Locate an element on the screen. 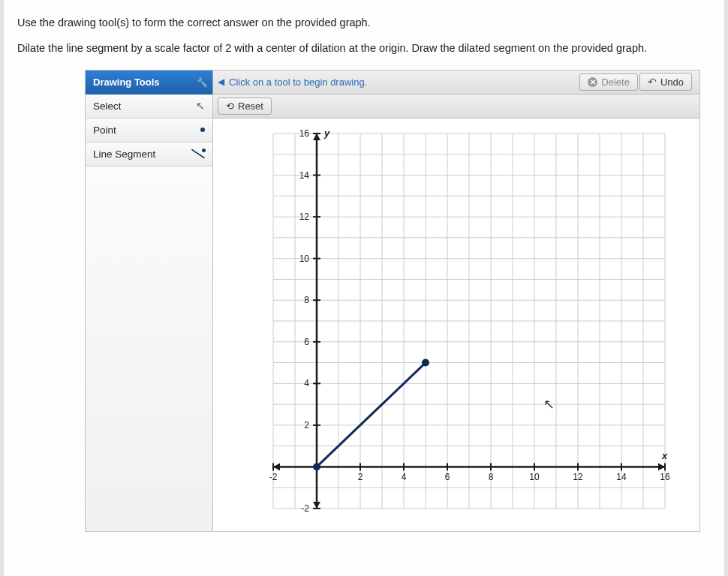 The width and height of the screenshot is (728, 576). delete-button: ✕ Delete is located at coordinates (609, 82).